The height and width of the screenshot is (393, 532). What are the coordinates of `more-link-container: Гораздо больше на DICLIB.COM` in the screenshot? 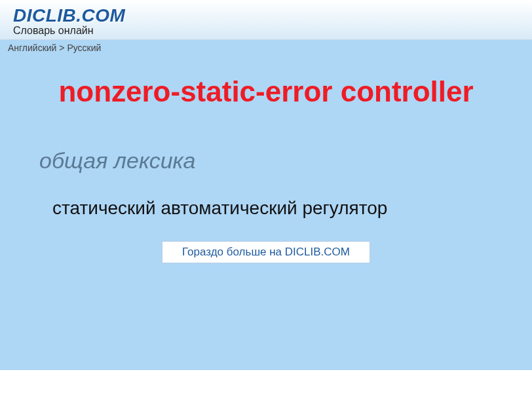 It's located at (266, 252).